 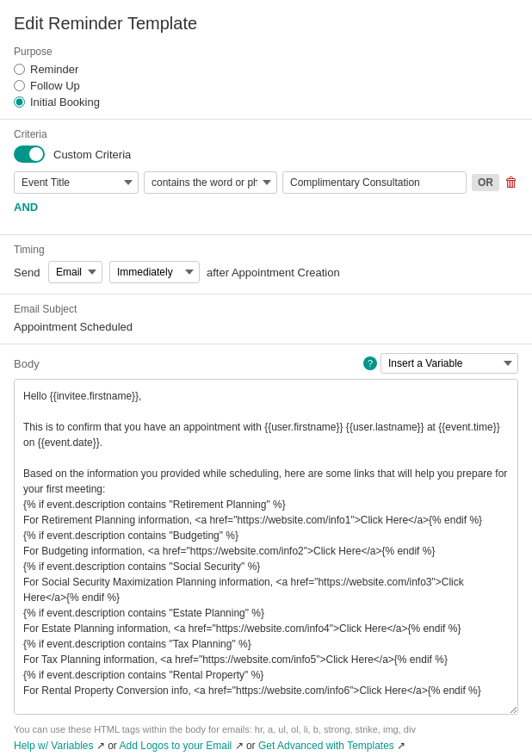 I want to click on email-subject-section: Email Subject Appointment Scheduled, so click(x=266, y=319).